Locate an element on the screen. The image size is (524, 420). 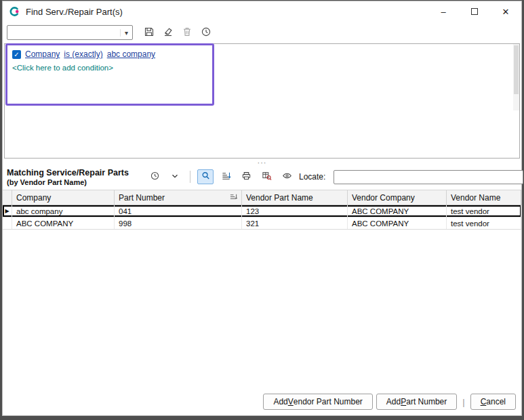
eye-icon is located at coordinates (287, 177).